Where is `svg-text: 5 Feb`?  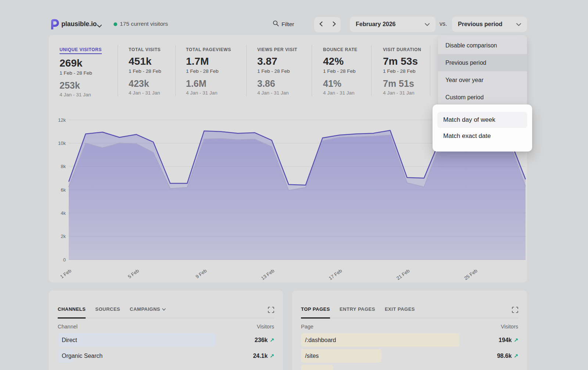
svg-text: 5 Feb is located at coordinates (133, 274).